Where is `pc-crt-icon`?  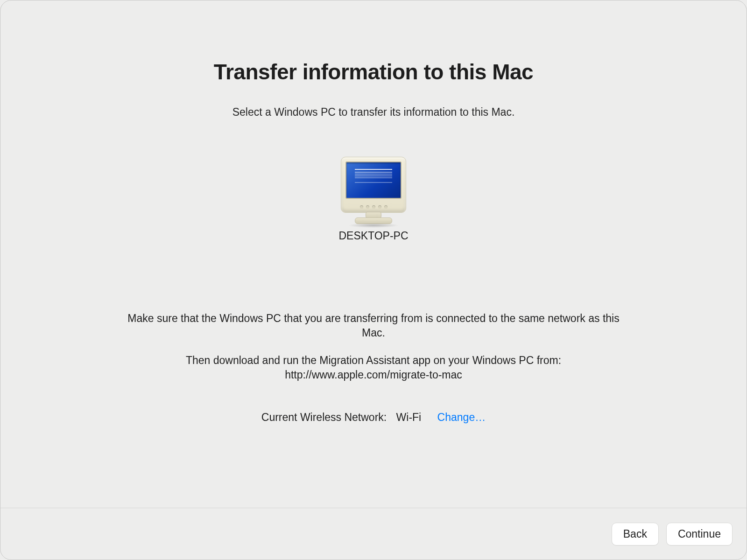 pc-crt-icon is located at coordinates (374, 192).